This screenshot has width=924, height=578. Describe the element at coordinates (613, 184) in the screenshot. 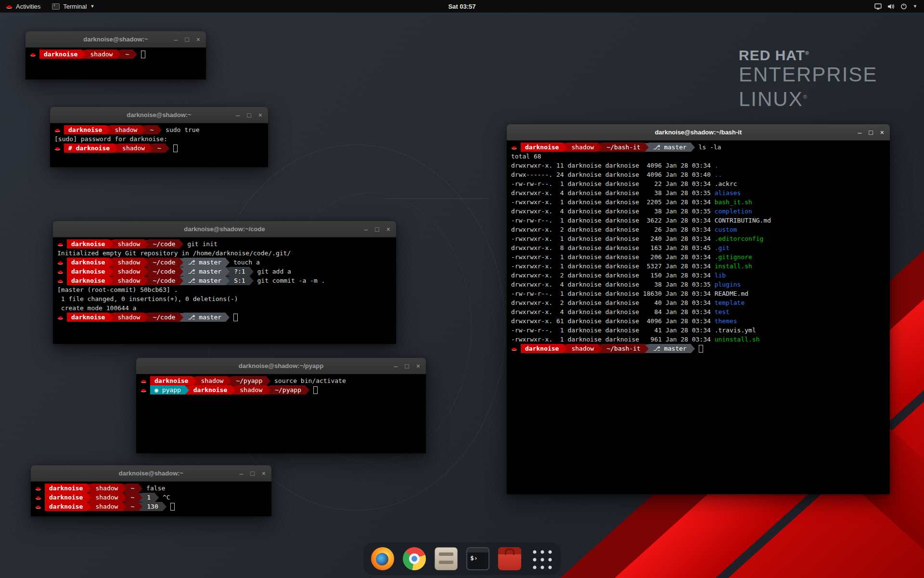

I see `terminal-text: -rw-rw-r--. 1 darknoise darknoise 22 Jan…` at that location.